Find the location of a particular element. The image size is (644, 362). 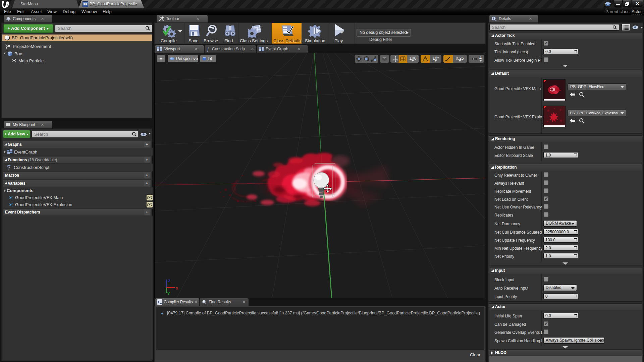

svg-text: X is located at coordinates (177, 288).